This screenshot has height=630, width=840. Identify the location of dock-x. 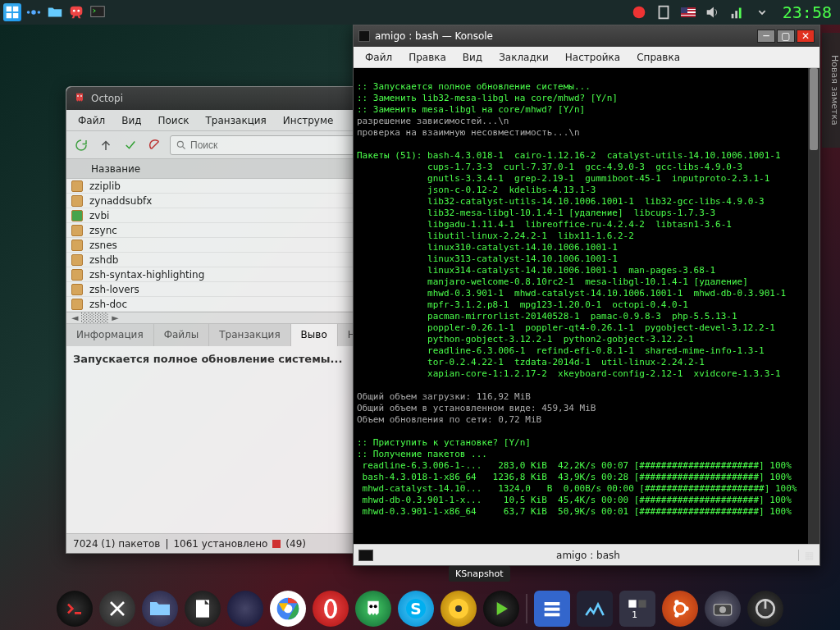
(117, 609).